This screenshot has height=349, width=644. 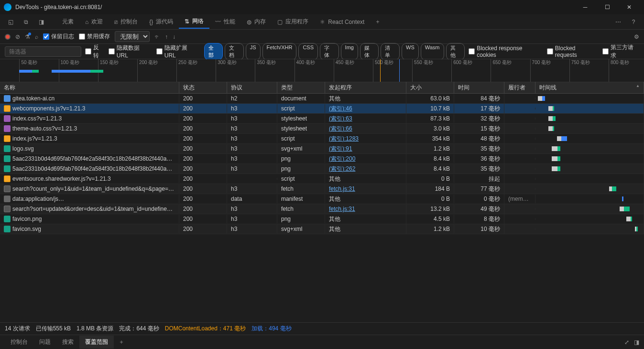 What do you see at coordinates (19, 342) in the screenshot?
I see `drawer-tab-0: 控制台` at bounding box center [19, 342].